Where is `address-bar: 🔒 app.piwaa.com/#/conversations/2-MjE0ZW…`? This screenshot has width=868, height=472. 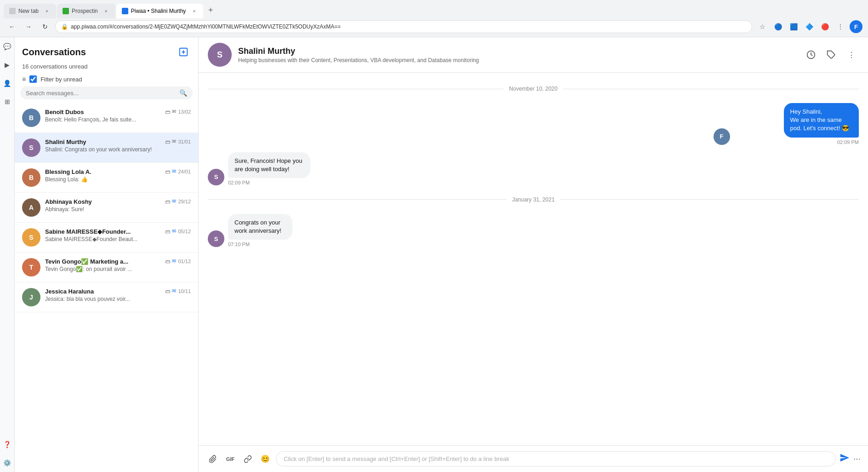
address-bar: 🔒 app.piwaa.com/#/conversations/2-MjE0ZW… is located at coordinates (404, 27).